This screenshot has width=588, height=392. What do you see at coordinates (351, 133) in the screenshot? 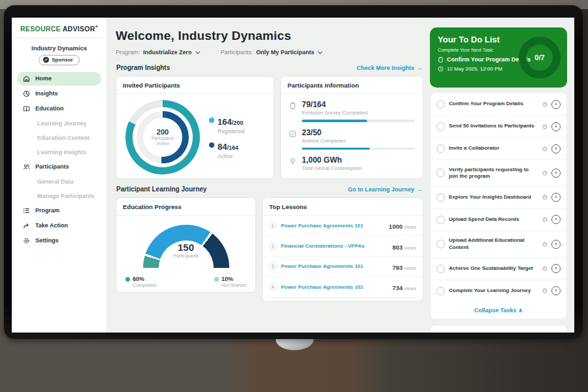
I see `stat-actions-completed: 23/50 Actions Completed` at bounding box center [351, 133].